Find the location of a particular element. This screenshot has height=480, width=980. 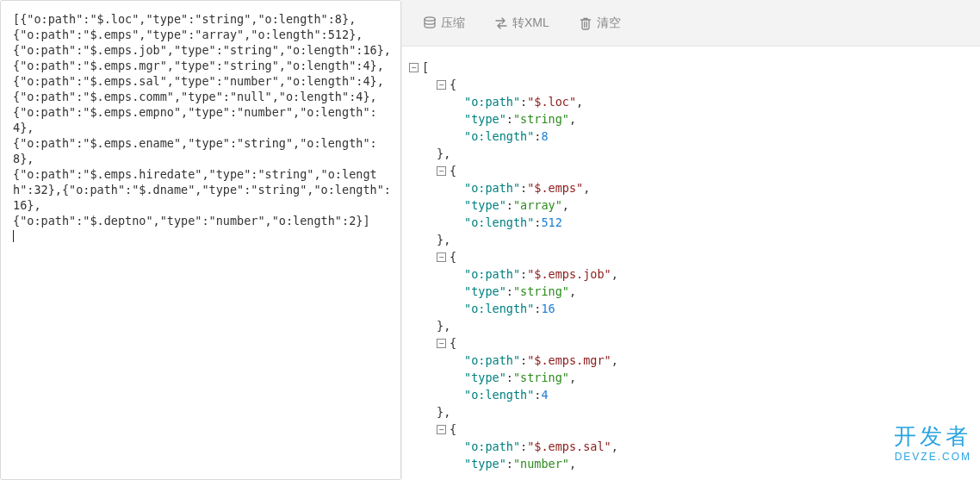

tree-line: "o:length":8 is located at coordinates (694, 136).